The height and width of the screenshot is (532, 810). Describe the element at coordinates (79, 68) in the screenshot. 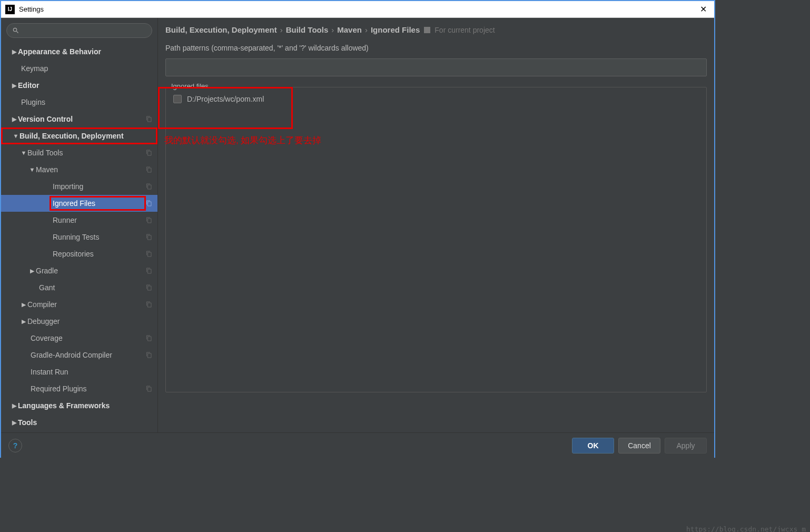

I see `tree-item-keymap: Keymap` at that location.